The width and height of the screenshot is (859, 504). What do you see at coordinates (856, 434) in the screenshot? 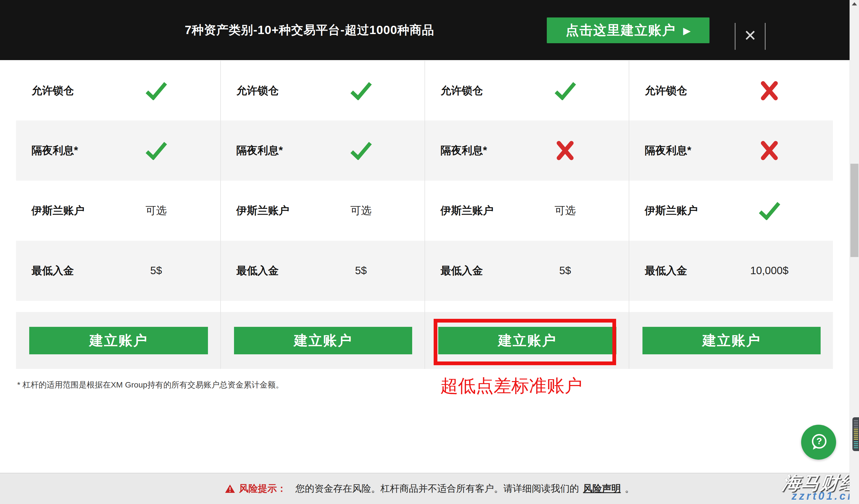
I see `scroll-markers-widget` at bounding box center [856, 434].